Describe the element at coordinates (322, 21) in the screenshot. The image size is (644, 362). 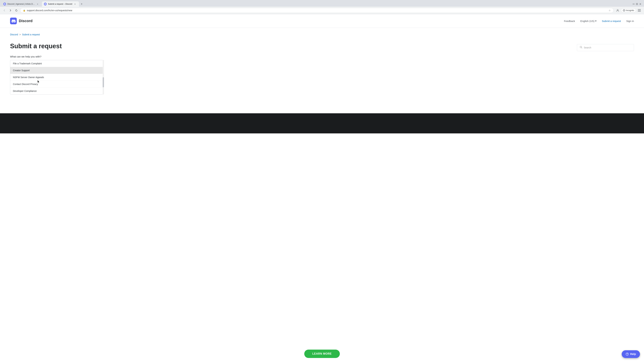
I see `site-header: Discord Feedback English (US) ▾ Submit a…` at that location.